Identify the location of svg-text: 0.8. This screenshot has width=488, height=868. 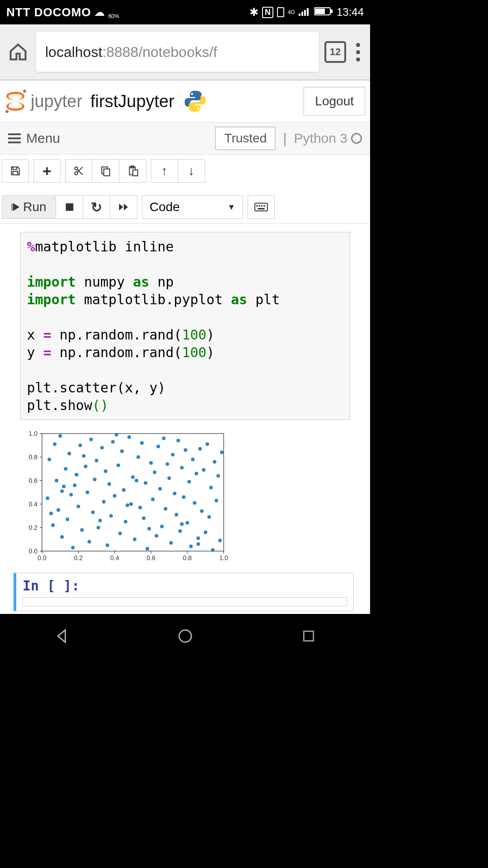
(187, 558).